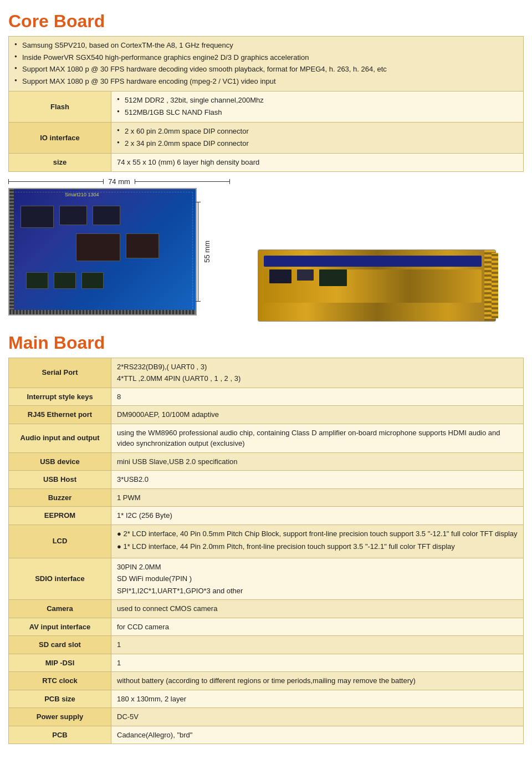 Image resolution: width=532 pixels, height=784 pixels. Describe the element at coordinates (318, 415) in the screenshot. I see `main-value-2: DM9000AEP, 10/100M adaptive` at that location.